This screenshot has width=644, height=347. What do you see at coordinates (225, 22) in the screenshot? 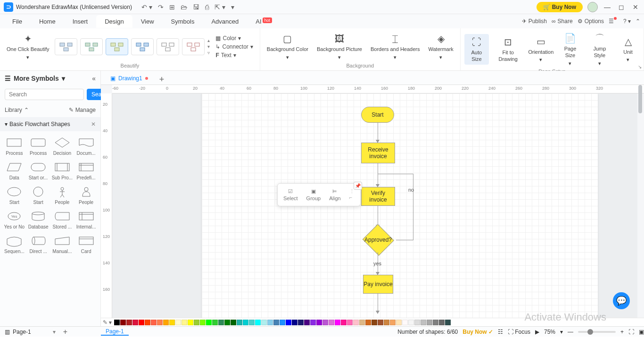
I see `menu-advanced: Advanced` at bounding box center [225, 22].